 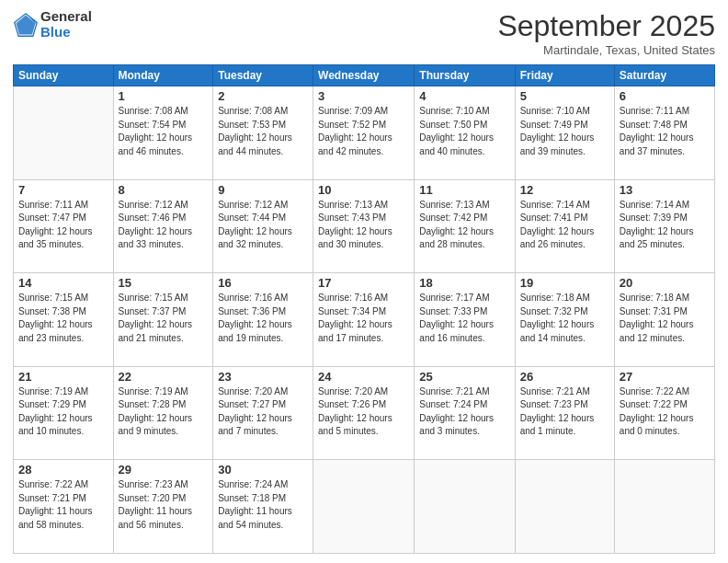 What do you see at coordinates (464, 283) in the screenshot?
I see `day-number: 18` at bounding box center [464, 283].